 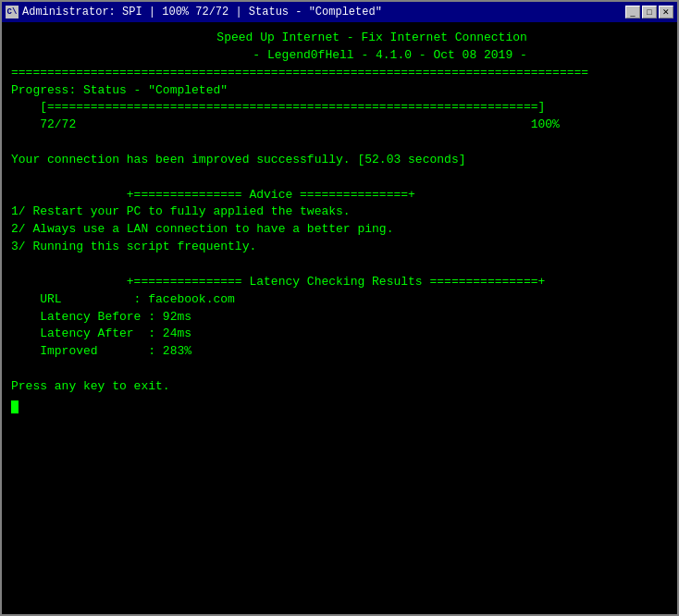 I want to click on blank2, so click(x=340, y=142).